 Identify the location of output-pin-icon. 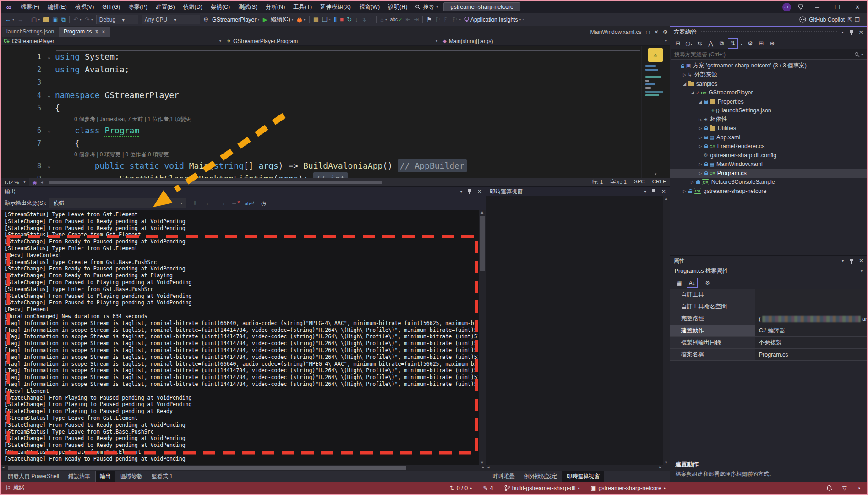
(470, 192).